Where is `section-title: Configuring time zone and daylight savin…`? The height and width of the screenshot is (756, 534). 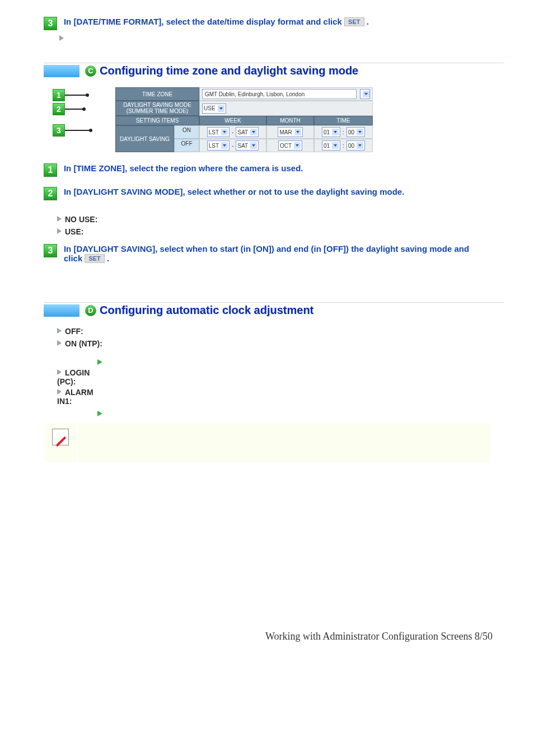 section-title: Configuring time zone and daylight savin… is located at coordinates (229, 71).